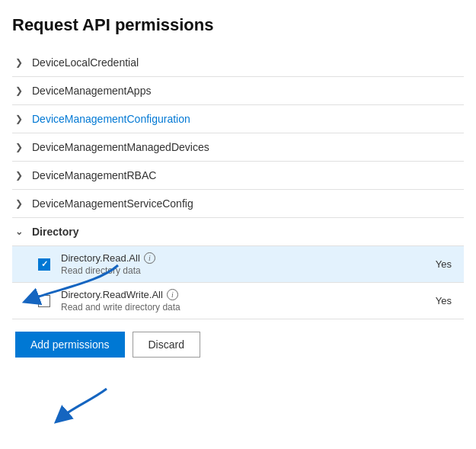 Image resolution: width=476 pixels, height=449 pixels. I want to click on perm-info-read-all: Directory.Read.All i Read directory data, so click(244, 264).